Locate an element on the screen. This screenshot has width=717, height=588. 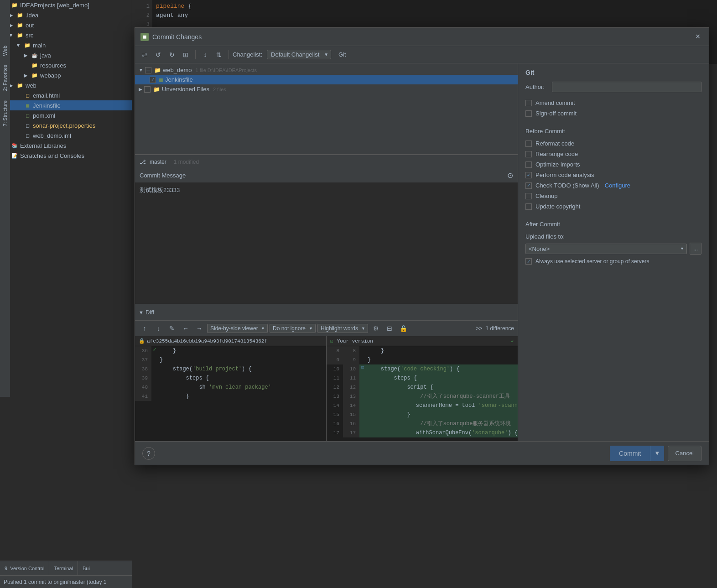
tree-item-webapp: ▶ 📁 webapp is located at coordinates (66, 75).